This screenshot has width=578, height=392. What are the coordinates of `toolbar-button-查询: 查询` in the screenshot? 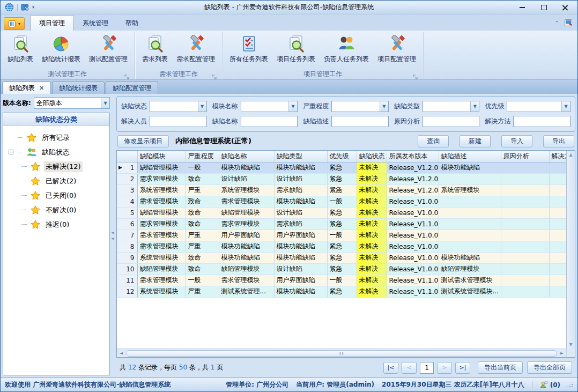 It's located at (433, 142).